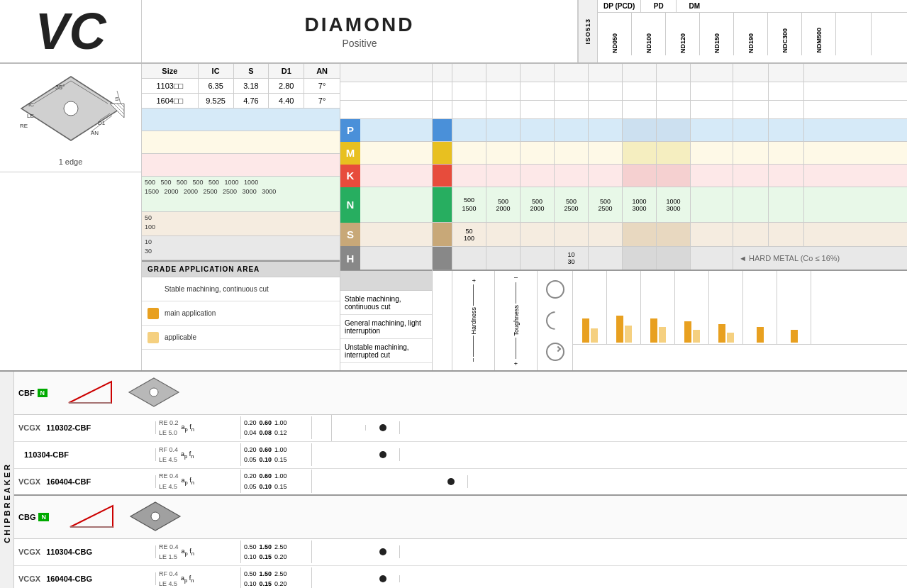 The height and width of the screenshot is (588, 907). Describe the element at coordinates (669, 205) in the screenshot. I see `n-material-row: 5001500 5002000 5002000 5002500 5002500 …` at that location.